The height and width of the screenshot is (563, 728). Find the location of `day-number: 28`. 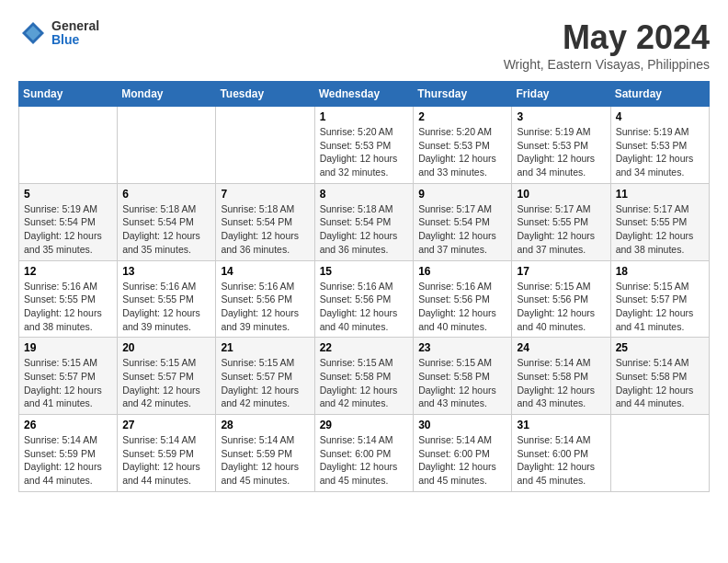

day-number: 28 is located at coordinates (265, 425).